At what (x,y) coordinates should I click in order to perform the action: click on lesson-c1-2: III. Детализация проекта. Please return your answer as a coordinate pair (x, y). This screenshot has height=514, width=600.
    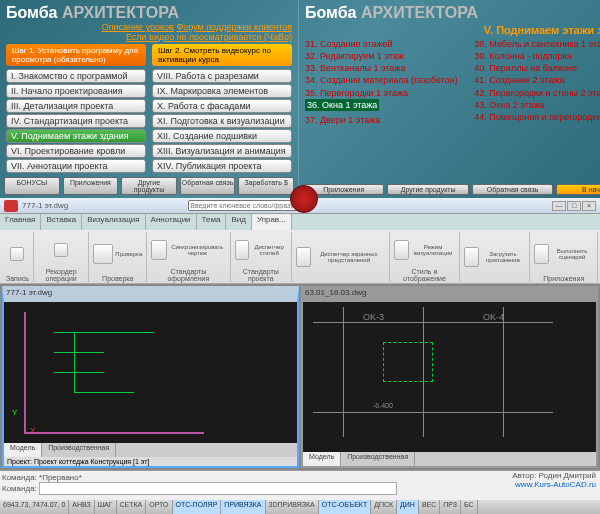
    Looking at the image, I should click on (76, 106).